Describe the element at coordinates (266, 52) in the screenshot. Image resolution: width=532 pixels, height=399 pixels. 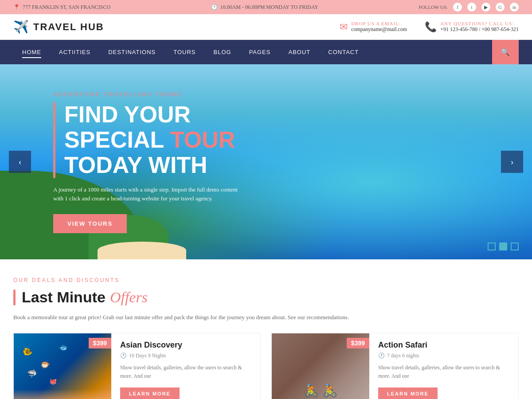
I see `navigation: HOME ACTIITIES DESTINATIONS TOURS BLOG P…` at that location.